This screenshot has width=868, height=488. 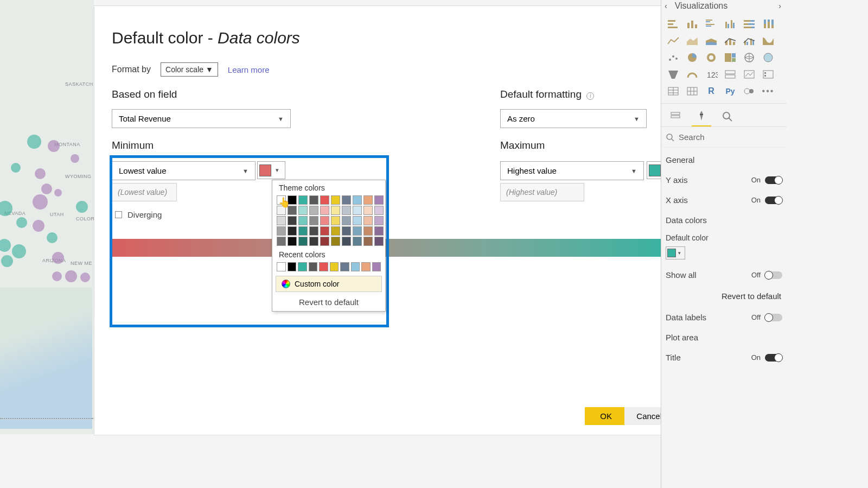 I want to click on r-visual-icon: R, so click(x=711, y=91).